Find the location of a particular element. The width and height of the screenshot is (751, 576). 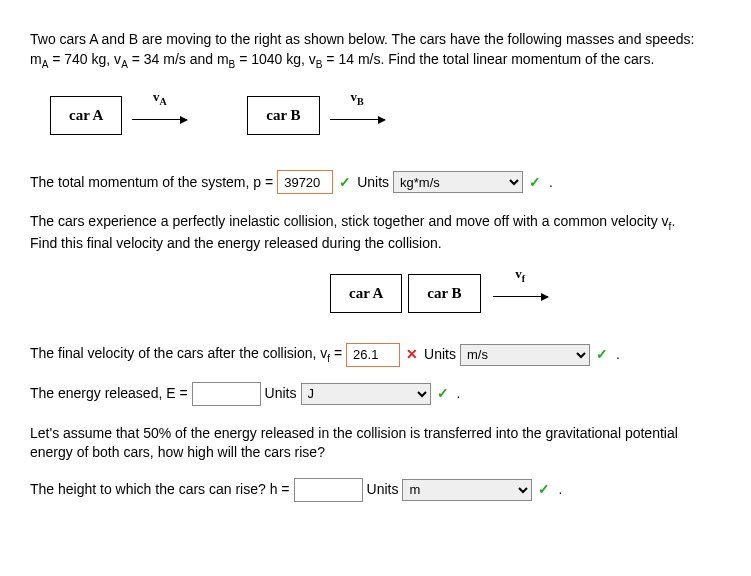

cross-icon: ✕ is located at coordinates (412, 355).